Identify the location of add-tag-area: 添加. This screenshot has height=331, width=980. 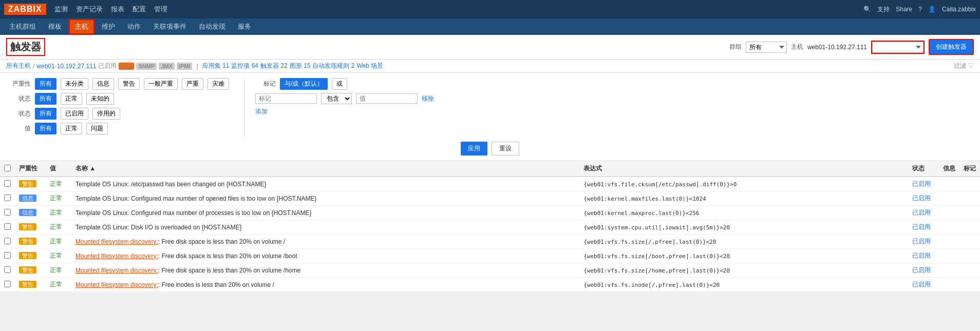
(345, 112).